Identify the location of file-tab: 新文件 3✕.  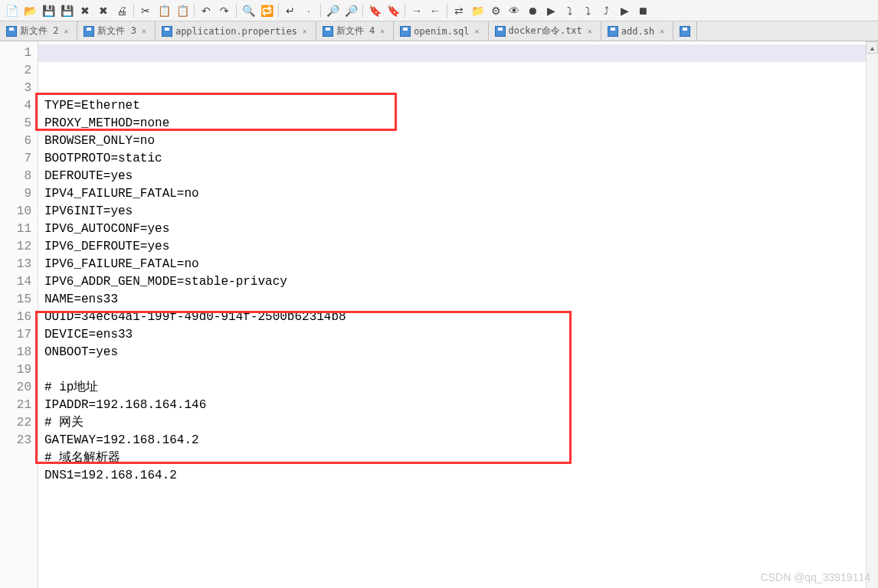
(116, 31).